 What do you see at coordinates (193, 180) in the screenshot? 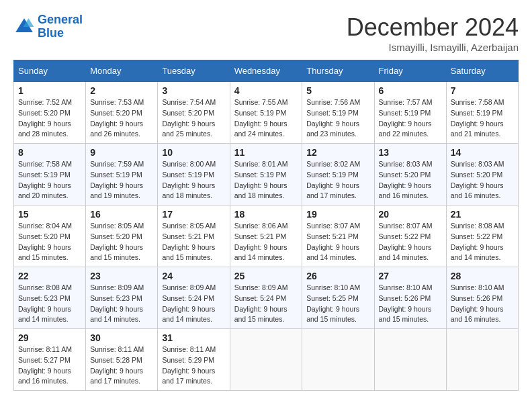
I see `day-info: Sunrise: 8:00 AMSunset: 5:19 PMDaylight:…` at bounding box center [193, 180].